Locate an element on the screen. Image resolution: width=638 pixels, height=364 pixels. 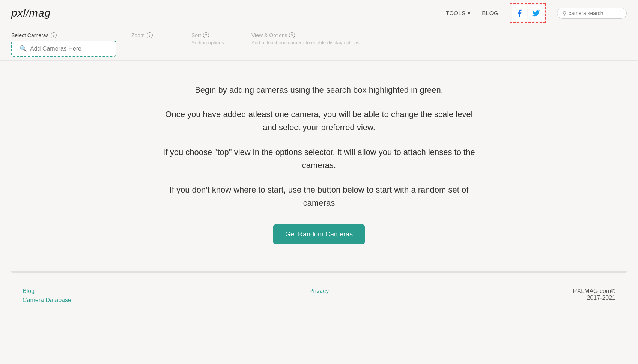
page-divider is located at coordinates (319, 272).